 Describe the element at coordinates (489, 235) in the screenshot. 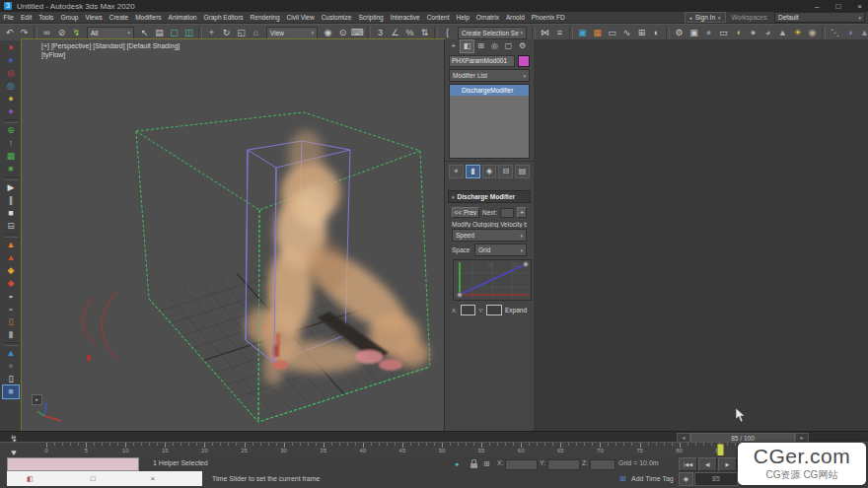

I see `velocity-dropdown: Speed ▾` at that location.